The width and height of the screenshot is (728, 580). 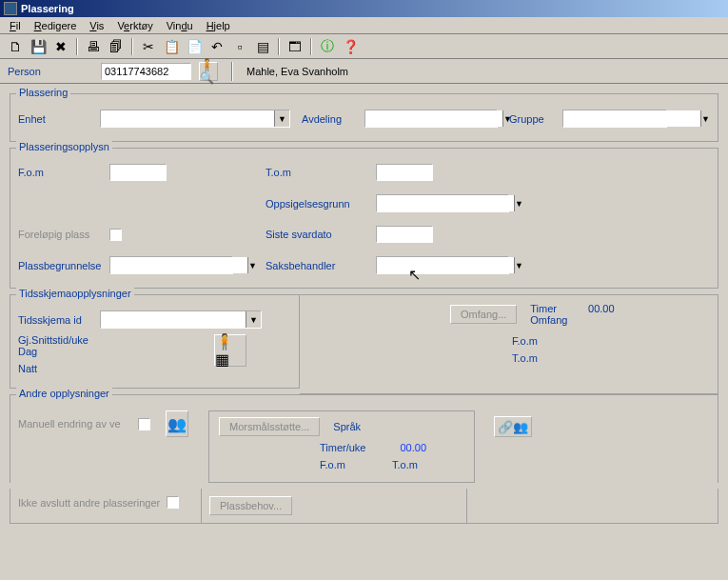 I want to click on timer-label: Timer, so click(x=543, y=309).